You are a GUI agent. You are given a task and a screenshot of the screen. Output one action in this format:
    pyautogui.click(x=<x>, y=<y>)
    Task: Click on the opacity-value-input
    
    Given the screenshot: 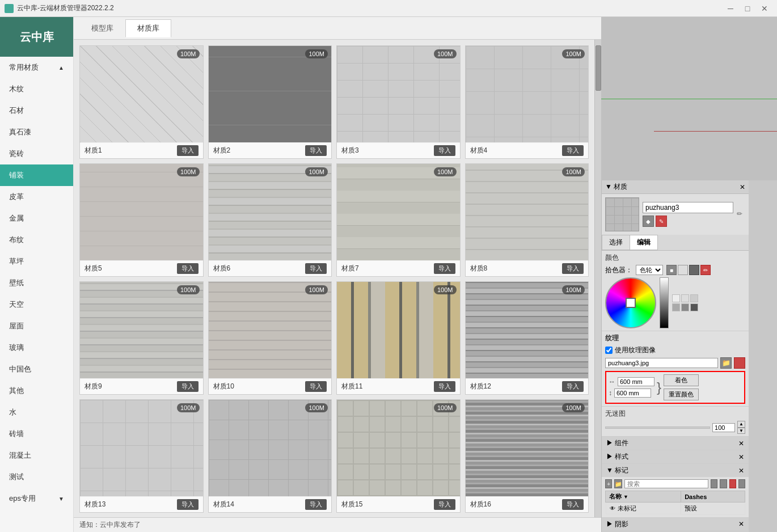 What is the action you would take?
    pyautogui.click(x=724, y=428)
    